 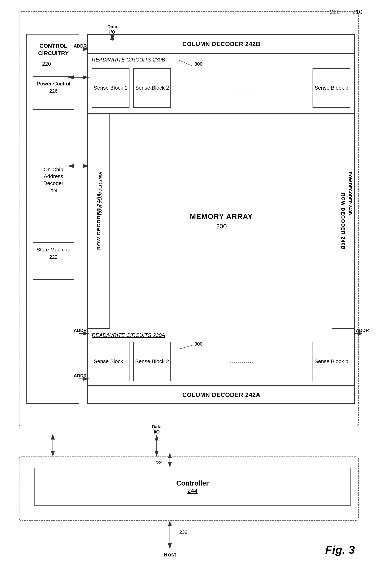 What do you see at coordinates (152, 361) in the screenshot?
I see `sense-block-a-2: Sense Block 2` at bounding box center [152, 361].